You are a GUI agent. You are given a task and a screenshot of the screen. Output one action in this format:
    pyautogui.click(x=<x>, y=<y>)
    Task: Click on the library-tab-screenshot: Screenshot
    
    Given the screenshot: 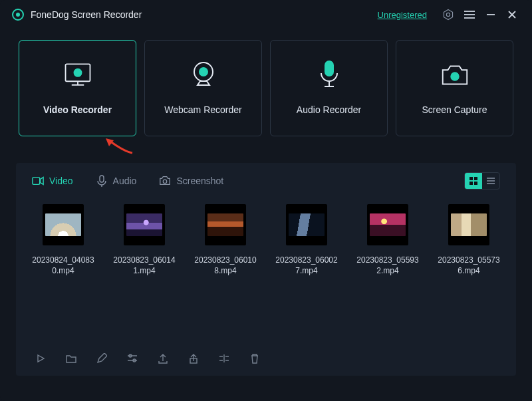 What is the action you would take?
    pyautogui.click(x=192, y=181)
    